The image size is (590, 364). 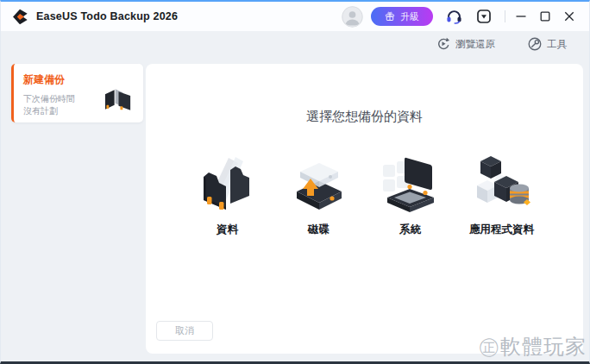 I want to click on option-label: 磁碟, so click(x=319, y=229).